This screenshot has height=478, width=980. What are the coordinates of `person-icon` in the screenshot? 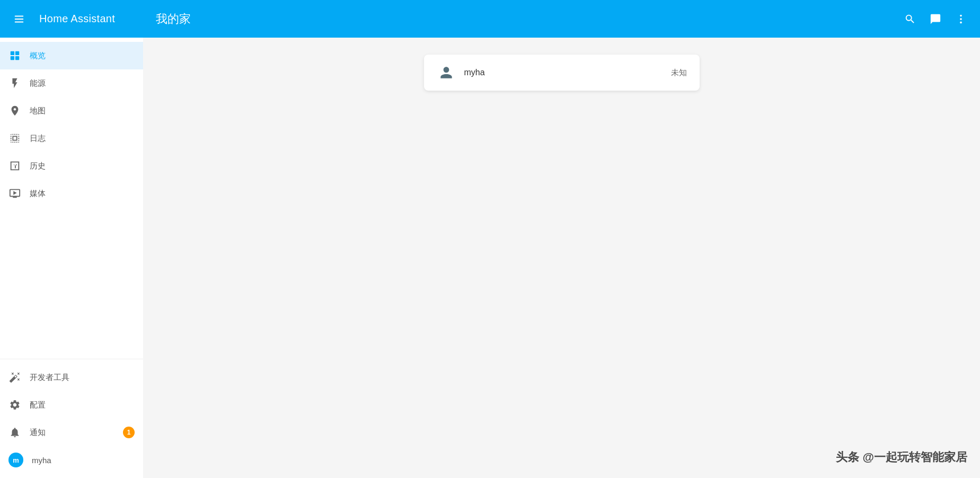 It's located at (446, 73).